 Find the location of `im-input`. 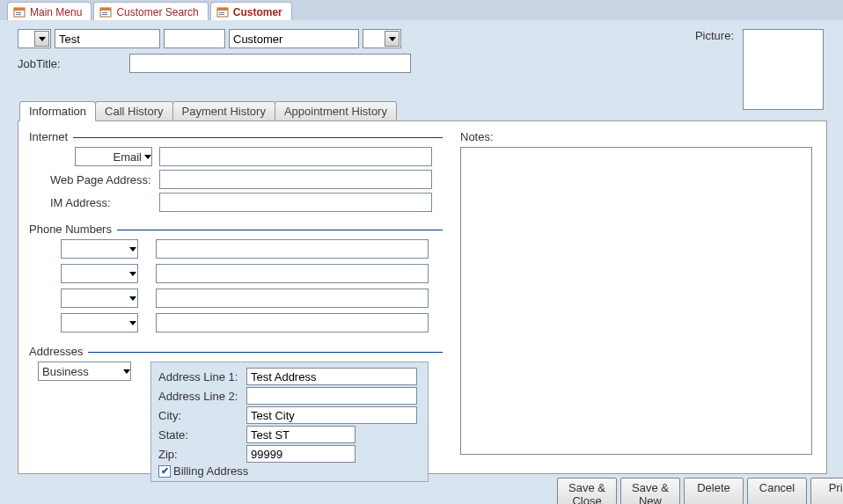

im-input is located at coordinates (296, 202).